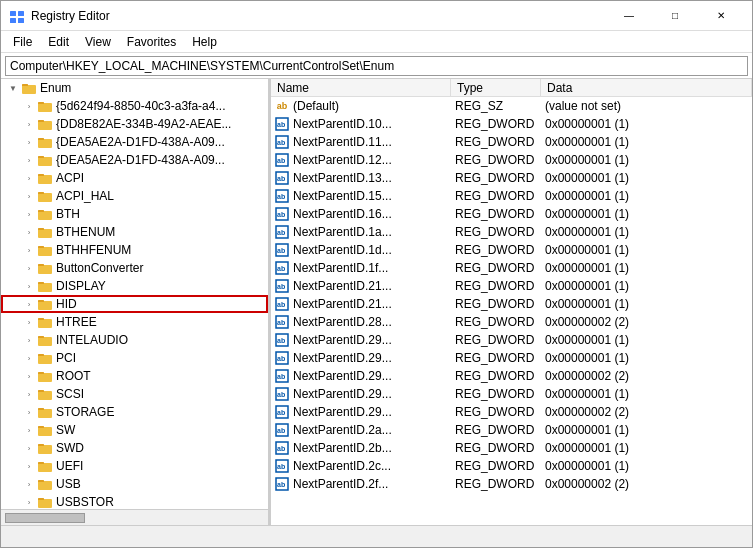 This screenshot has height=548, width=753. What do you see at coordinates (134, 196) in the screenshot?
I see `tree-item-acpi-hal: › ACPI_HAL` at bounding box center [134, 196].